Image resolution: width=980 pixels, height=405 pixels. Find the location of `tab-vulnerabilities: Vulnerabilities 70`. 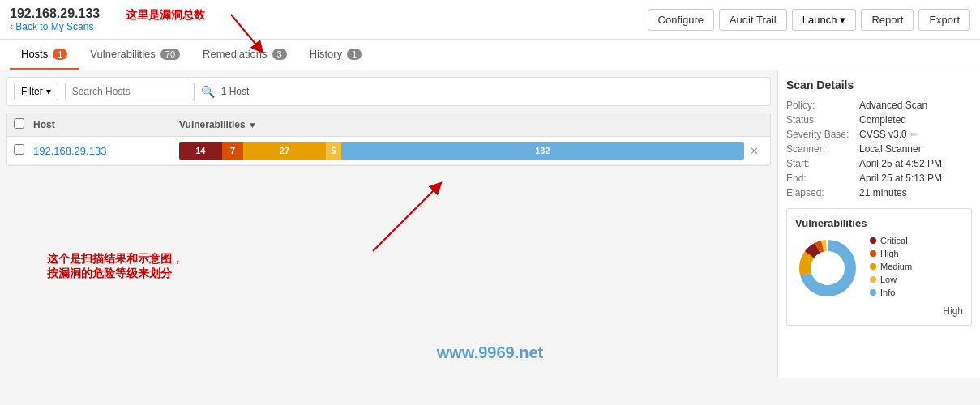

tab-vulnerabilities: Vulnerabilities 70 is located at coordinates (135, 55).